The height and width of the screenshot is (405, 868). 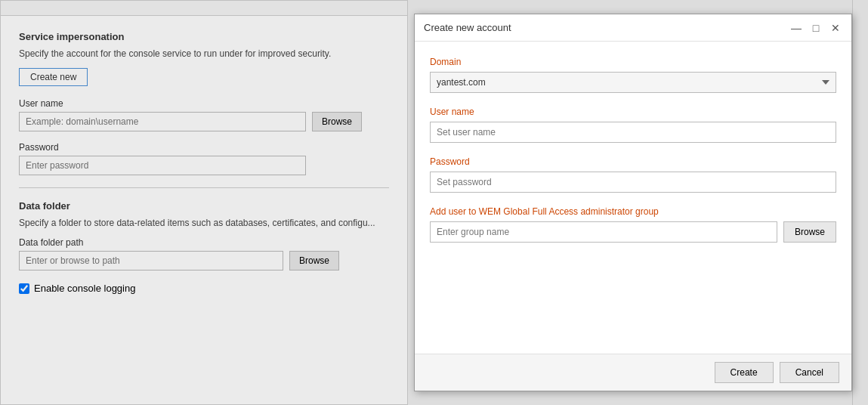 I want to click on modal-user-name-label: User name, so click(x=633, y=112).